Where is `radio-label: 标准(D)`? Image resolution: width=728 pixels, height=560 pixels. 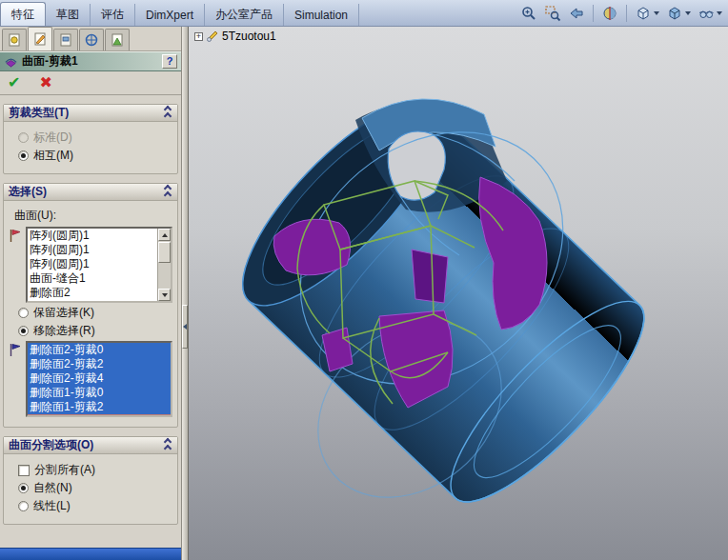
radio-label: 标准(D) is located at coordinates (53, 137).